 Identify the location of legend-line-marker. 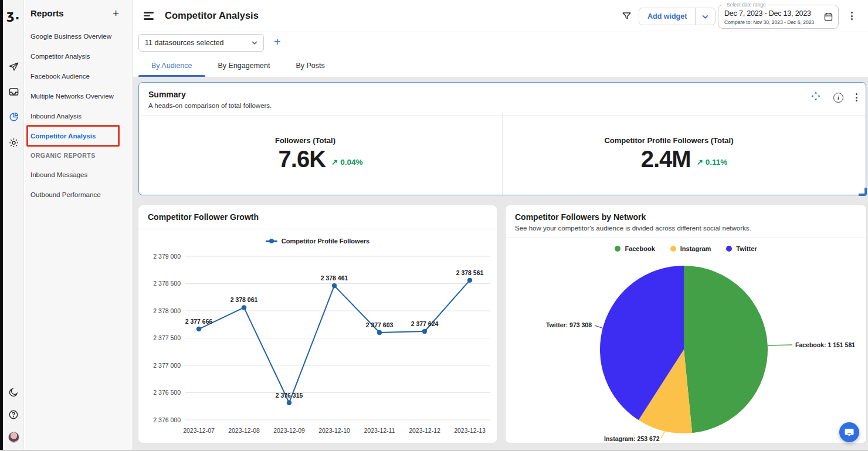
(272, 241).